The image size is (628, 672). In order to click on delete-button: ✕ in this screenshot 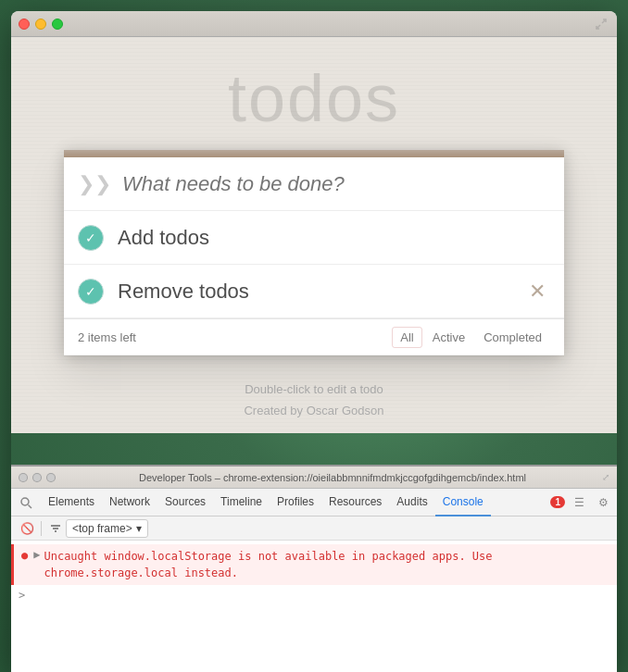, I will do `click(537, 292)`.